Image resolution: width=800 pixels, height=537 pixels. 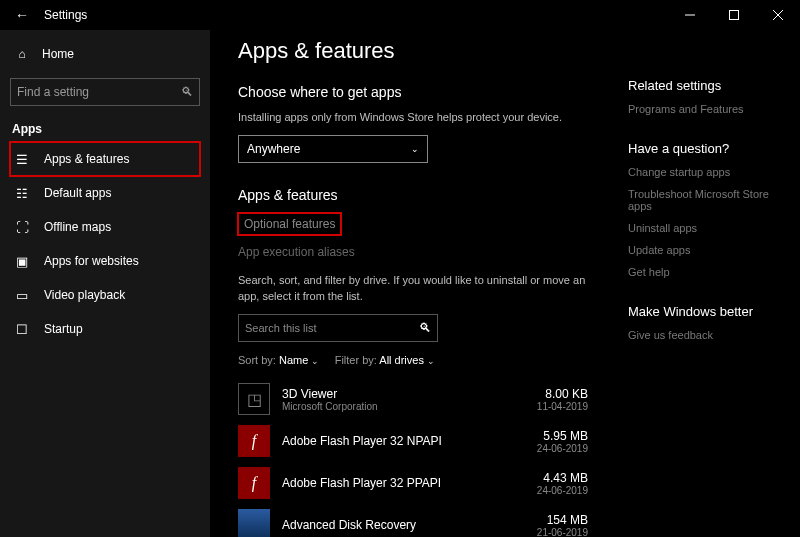 What do you see at coordinates (709, 86) in the screenshot?
I see `related-heading: Related settings` at bounding box center [709, 86].